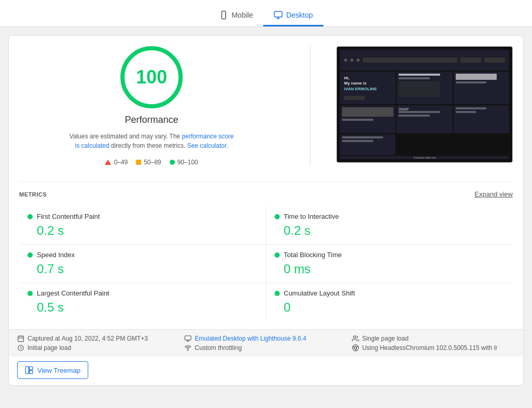 This screenshot has width=532, height=408. Describe the element at coordinates (367, 112) in the screenshot. I see `sc-brand` at that location.